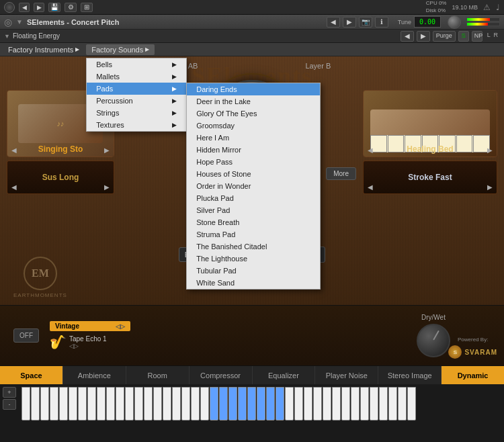  What do you see at coordinates (370, 187) in the screenshot?
I see `stroke-fast-prev: ◀` at bounding box center [370, 187].